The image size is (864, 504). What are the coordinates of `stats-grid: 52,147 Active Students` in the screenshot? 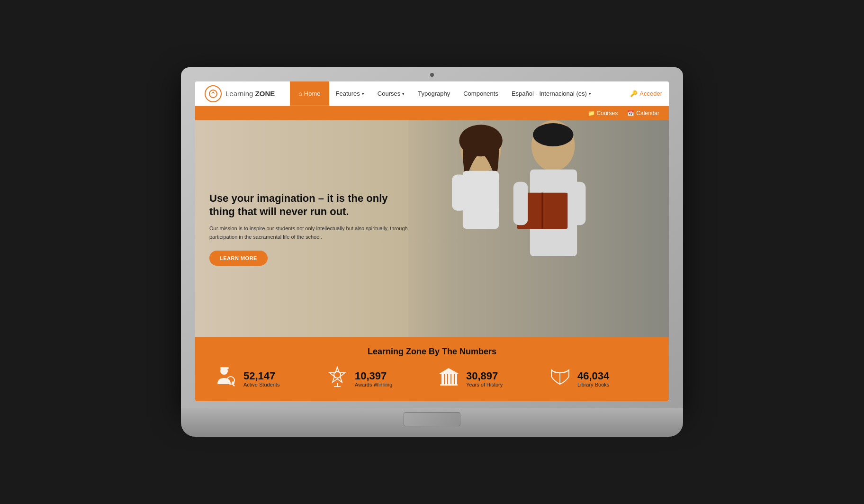 It's located at (432, 379).